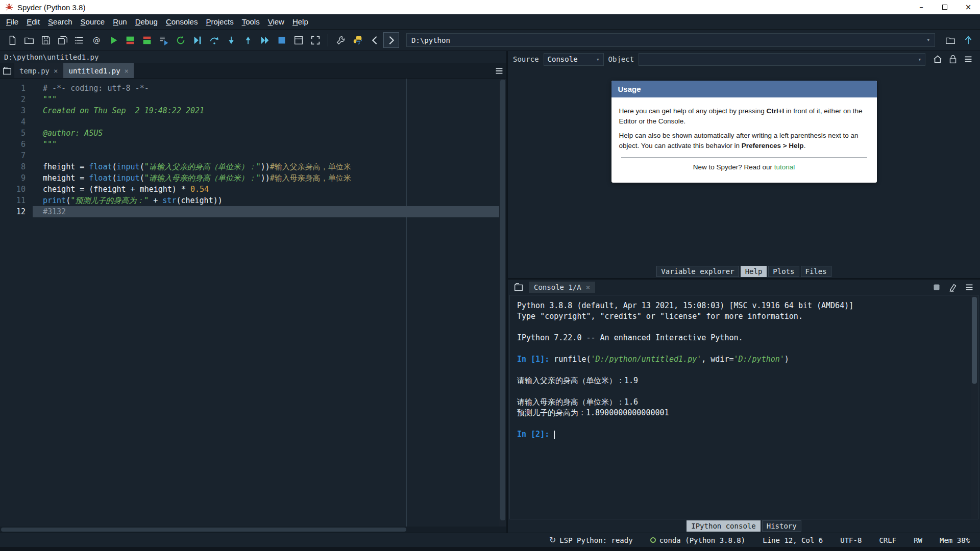 This screenshot has width=980, height=551. What do you see at coordinates (197, 40) in the screenshot?
I see `debug-file-icon` at bounding box center [197, 40].